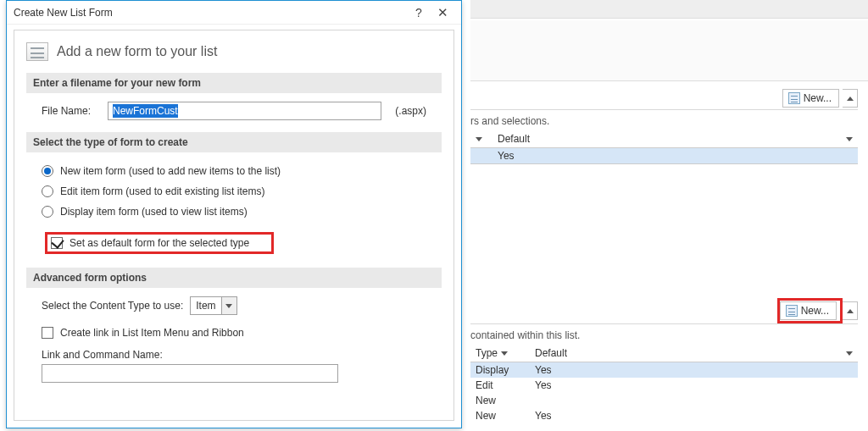 The width and height of the screenshot is (868, 431). What do you see at coordinates (481, 139) in the screenshot?
I see `upper-col-expander` at bounding box center [481, 139].